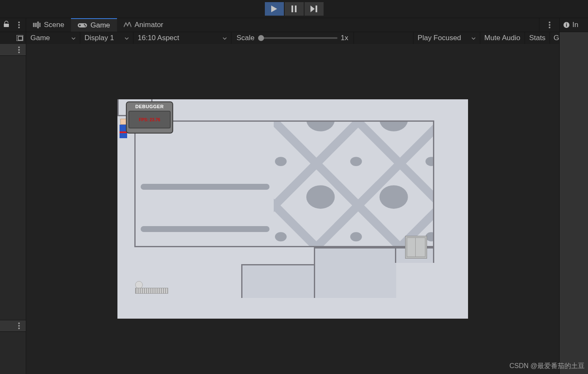 This screenshot has width=588, height=374. What do you see at coordinates (13, 326) in the screenshot?
I see `panel-lower-menu` at bounding box center [13, 326].